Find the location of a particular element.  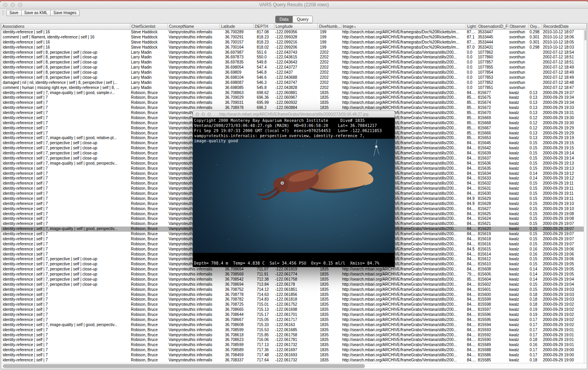

cell-depth: 696.36 is located at coordinates (264, 98).